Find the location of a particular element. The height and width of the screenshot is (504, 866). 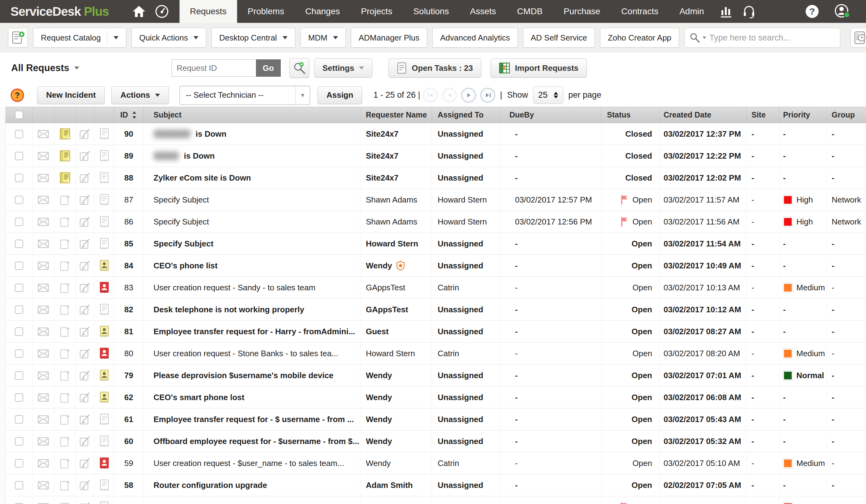

nav-tab-purchase: Purchase is located at coordinates (582, 12).